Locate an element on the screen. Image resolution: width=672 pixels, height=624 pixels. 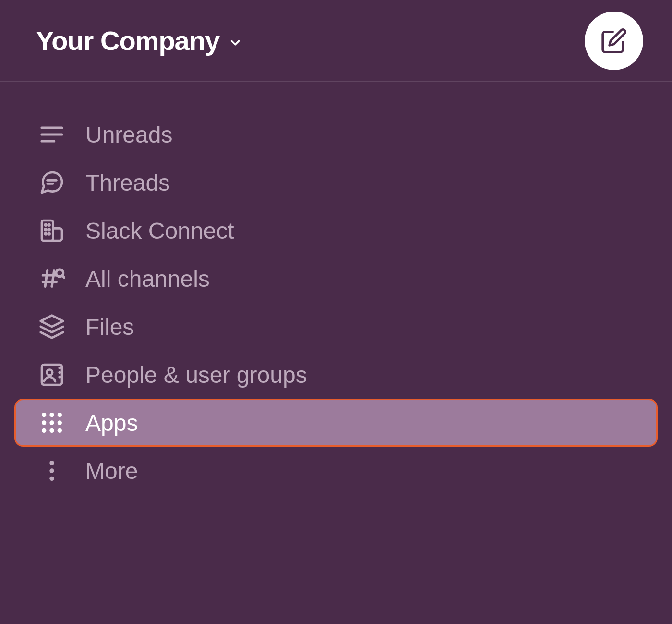
unreads-icon is located at coordinates (52, 135).